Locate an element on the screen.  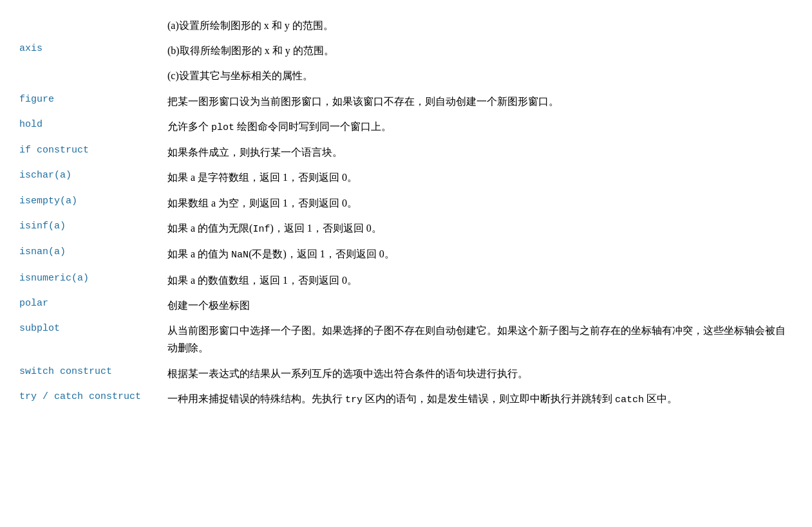
table-row: (a)设置所绘制图形的 x 和 y 的范围。 is located at coordinates (406, 26).